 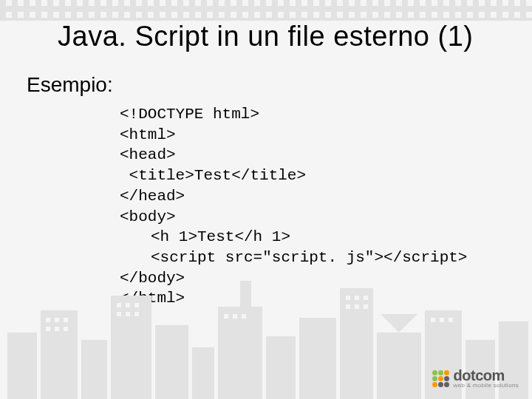 I want to click on brand-logo: dotcom web & mobile solutions, so click(x=476, y=378).